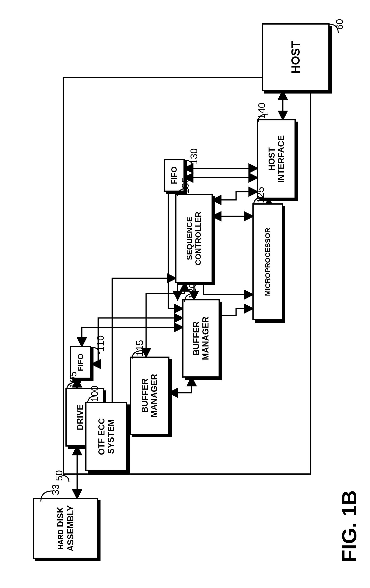 The width and height of the screenshot is (370, 588). What do you see at coordinates (65, 528) in the screenshot?
I see `hda-label: HARD DISK ASSEMBLY` at bounding box center [65, 528].